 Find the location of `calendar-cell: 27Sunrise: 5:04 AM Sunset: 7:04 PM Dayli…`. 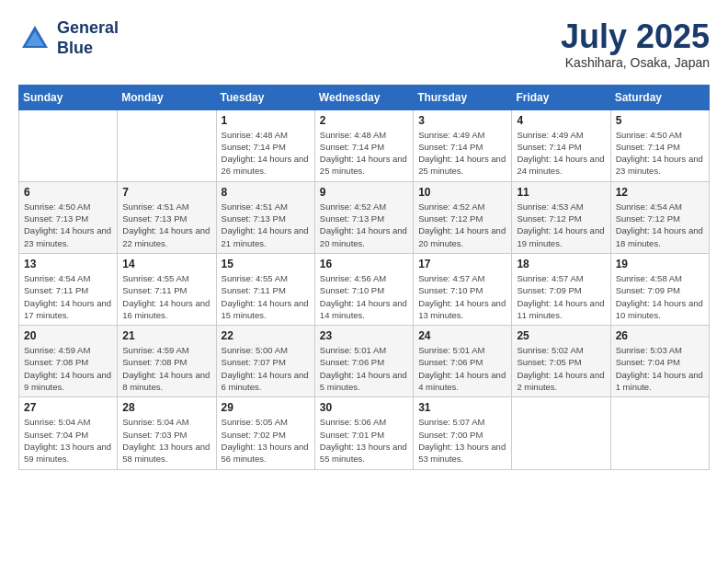

calendar-cell: 27Sunrise: 5:04 AM Sunset: 7:04 PM Dayli… is located at coordinates (68, 433).